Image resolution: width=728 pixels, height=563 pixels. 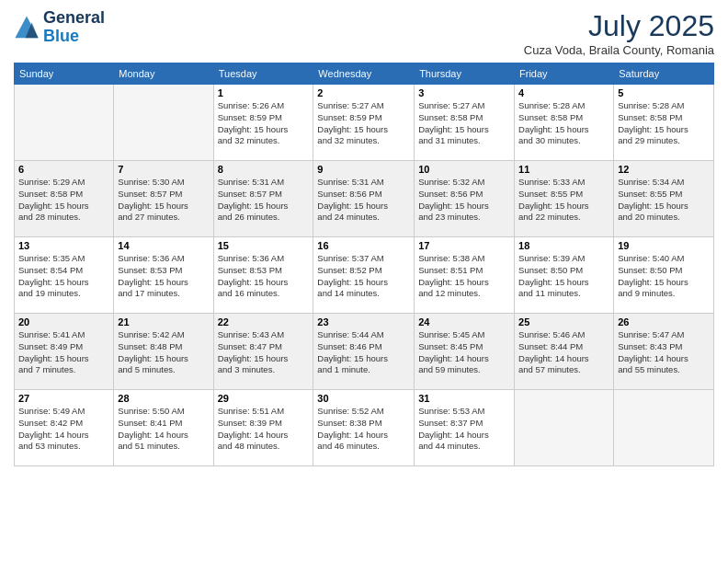 What do you see at coordinates (264, 429) in the screenshot?
I see `day-info: Sunrise: 5:51 AMSunset: 8:39 PMDaylight:…` at bounding box center [264, 429].